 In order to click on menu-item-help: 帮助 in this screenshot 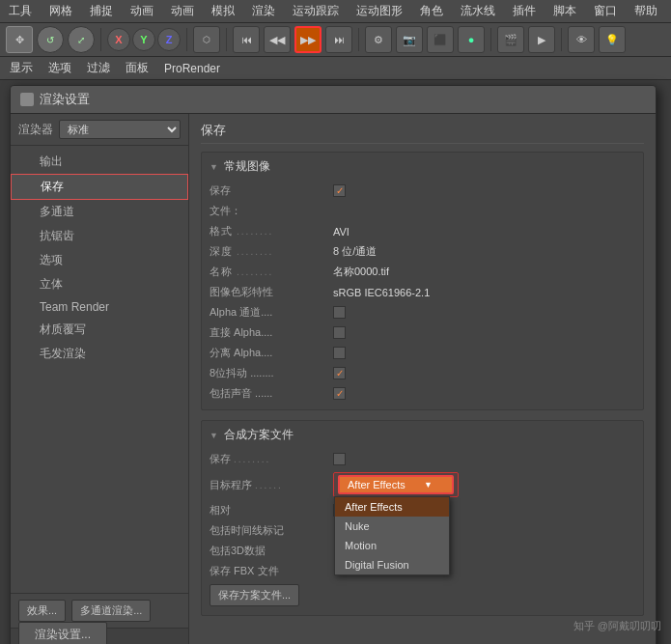, I will do `click(646, 12)`.